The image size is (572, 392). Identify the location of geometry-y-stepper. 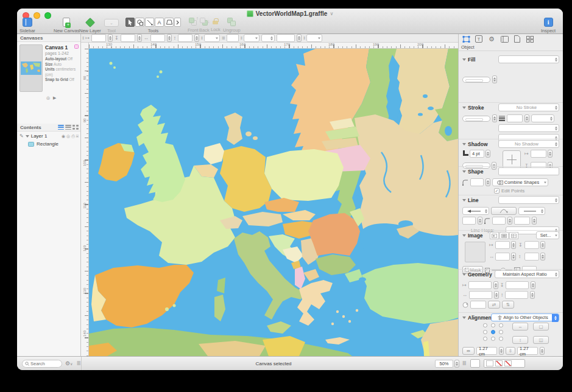
(533, 285).